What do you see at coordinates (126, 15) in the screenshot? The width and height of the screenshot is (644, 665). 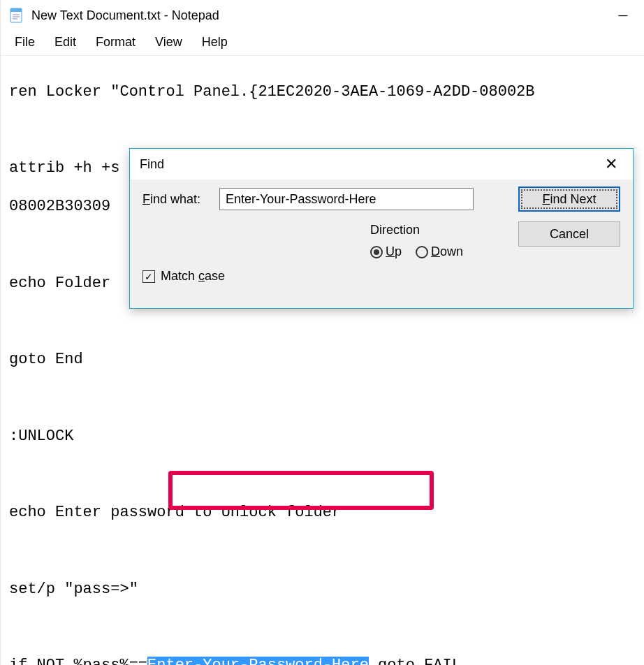 I see `window-title: New Text Document.txt - Notepad` at bounding box center [126, 15].